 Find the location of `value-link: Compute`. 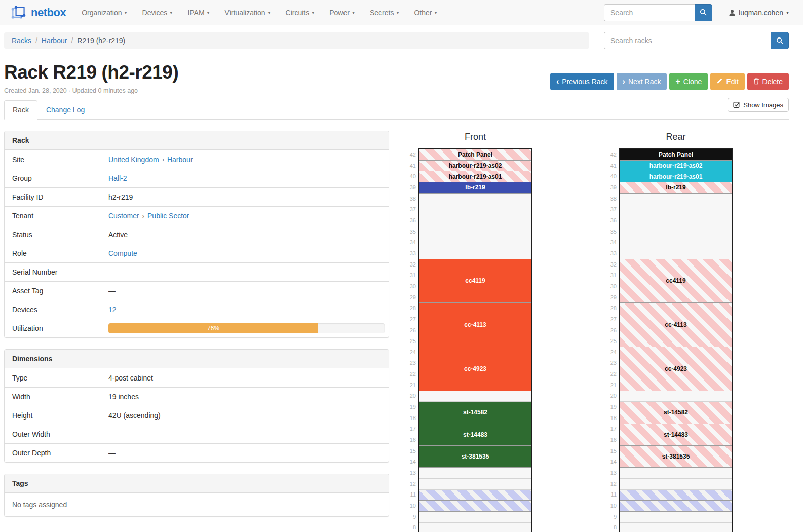

value-link: Compute is located at coordinates (123, 253).